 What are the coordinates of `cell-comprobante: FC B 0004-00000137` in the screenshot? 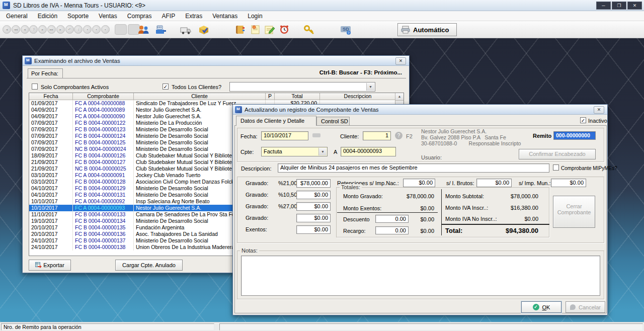 It's located at (104, 240).